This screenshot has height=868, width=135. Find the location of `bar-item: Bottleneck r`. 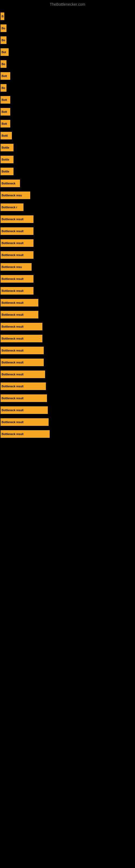

bar-item: Bottleneck r is located at coordinates (12, 207).